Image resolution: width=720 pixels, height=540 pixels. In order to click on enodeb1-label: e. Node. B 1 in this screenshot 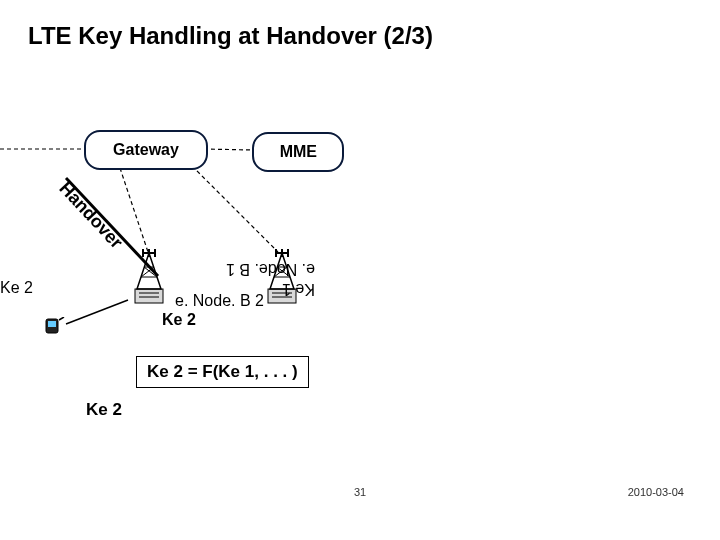, I will do `click(270, 269)`.